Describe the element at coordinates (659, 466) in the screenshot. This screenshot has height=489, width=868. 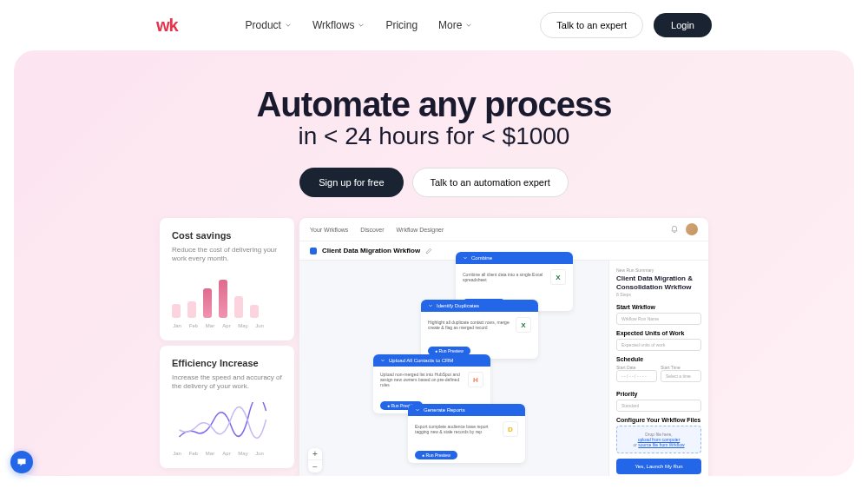
I see `launch-run-button: Yes, Launch My Run` at that location.